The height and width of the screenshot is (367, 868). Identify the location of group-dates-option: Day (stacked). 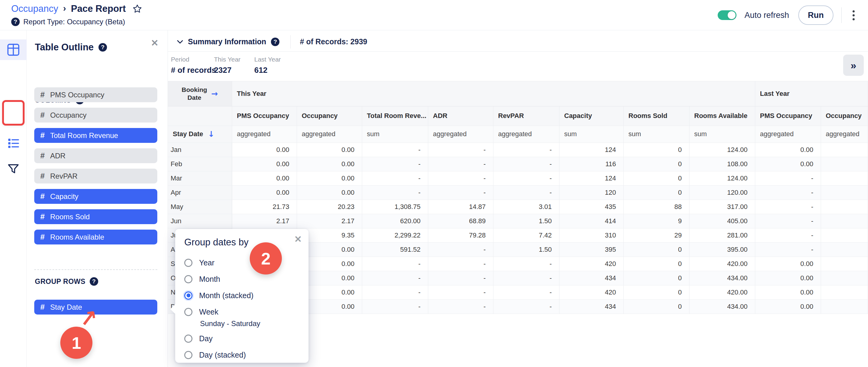
(247, 355).